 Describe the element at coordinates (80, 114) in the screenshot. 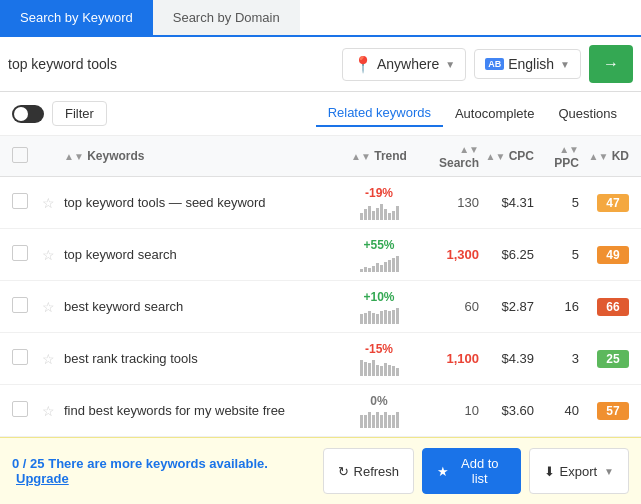

I see `filter-button: Filter` at that location.